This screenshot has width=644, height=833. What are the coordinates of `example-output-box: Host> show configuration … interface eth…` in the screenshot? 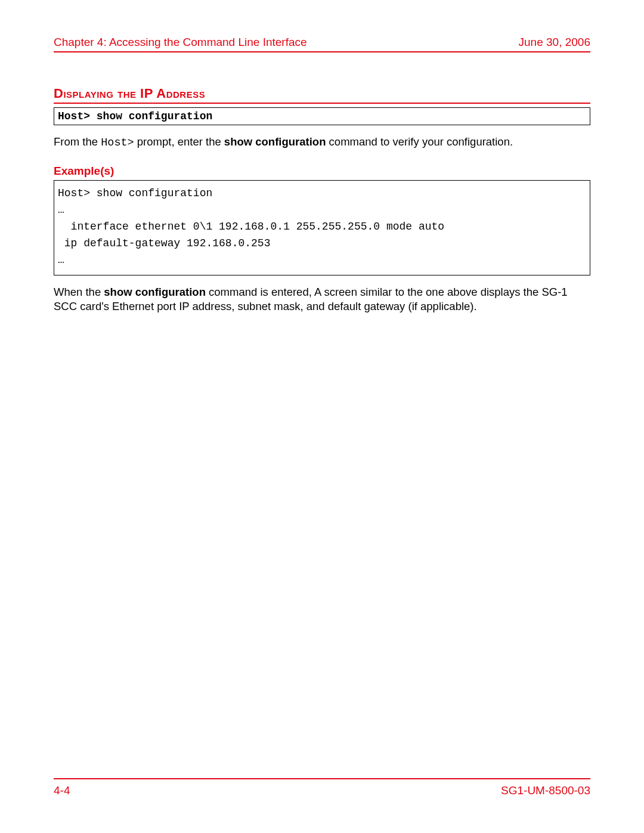 It's located at (322, 228).